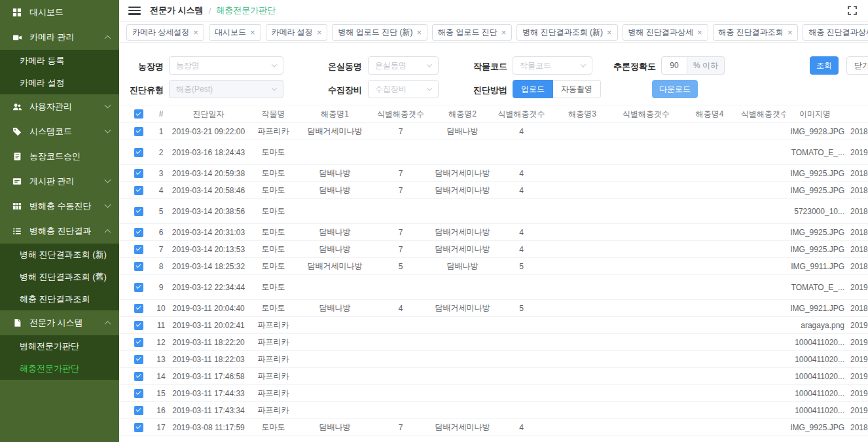 Image resolution: width=868 pixels, height=442 pixels. I want to click on sidebar-item-전문가 시스템: 전문가 시스템, so click(60, 323).